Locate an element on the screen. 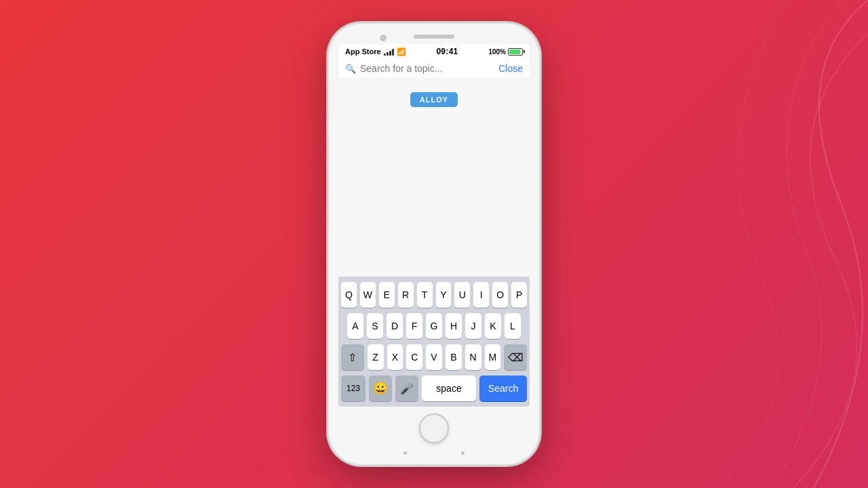 Image resolution: width=868 pixels, height=488 pixels. phone-bottom is located at coordinates (434, 453).